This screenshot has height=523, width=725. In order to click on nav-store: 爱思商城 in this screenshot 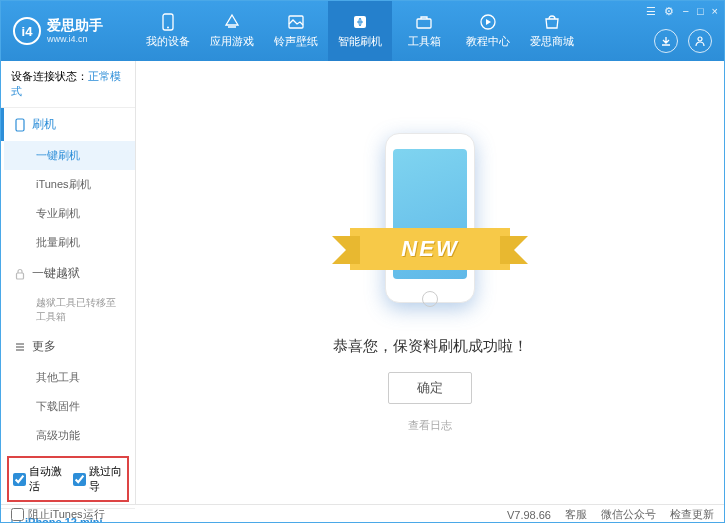, I will do `click(552, 31)`.